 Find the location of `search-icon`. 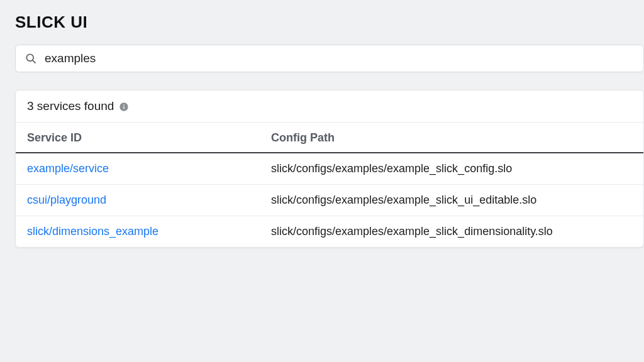

search-icon is located at coordinates (31, 58).